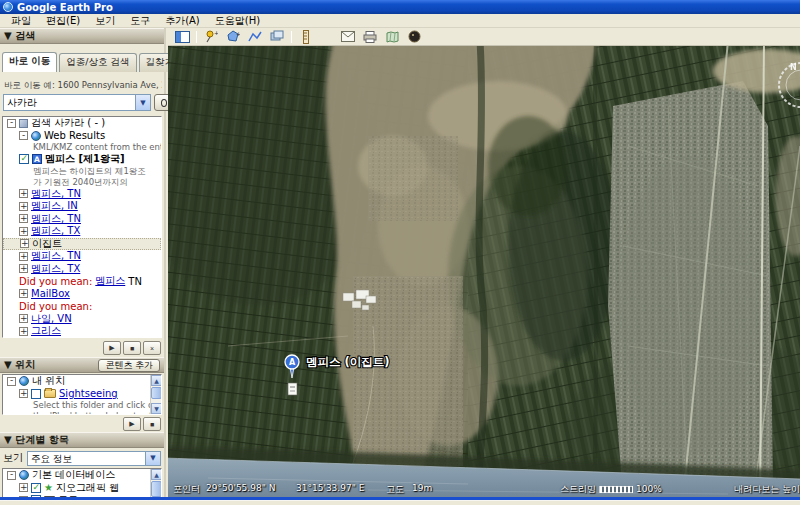  Describe the element at coordinates (85, 159) in the screenshot. I see `featured-result-label: 멤피스 [제1왕국]` at that location.